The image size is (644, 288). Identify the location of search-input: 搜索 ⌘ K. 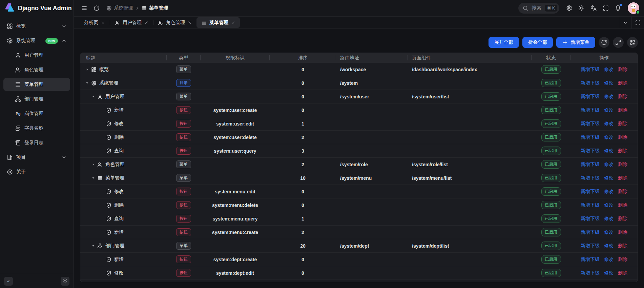
(539, 8).